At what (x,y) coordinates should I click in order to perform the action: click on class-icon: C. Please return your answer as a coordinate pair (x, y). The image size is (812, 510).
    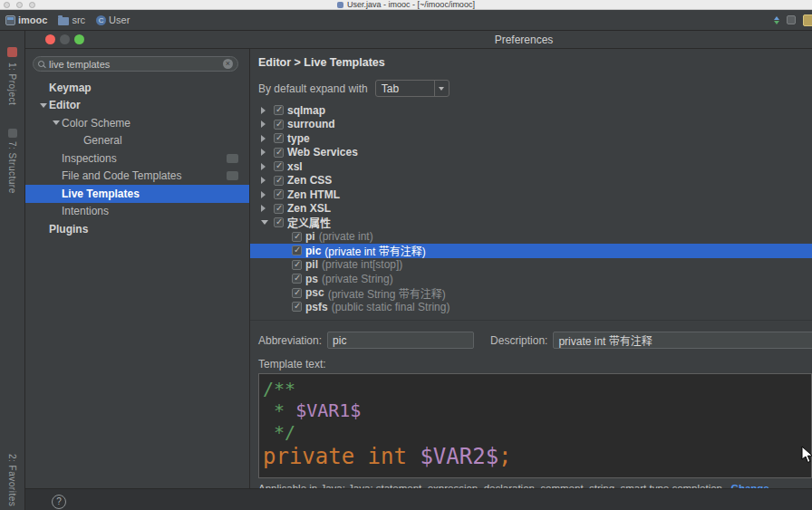
    Looking at the image, I should click on (102, 20).